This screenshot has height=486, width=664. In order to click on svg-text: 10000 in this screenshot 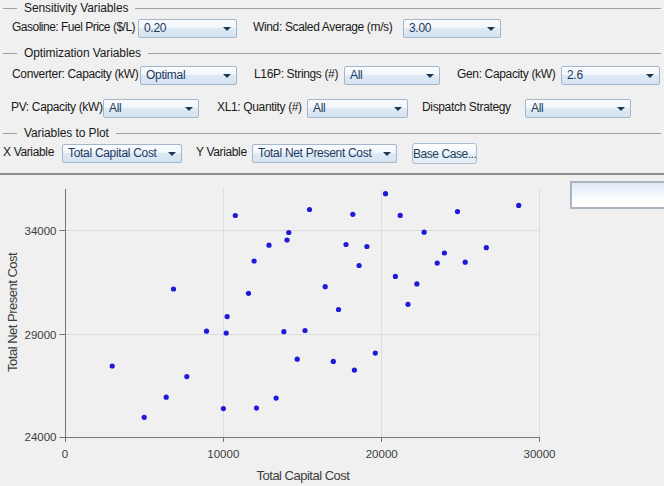, I will do `click(223, 454)`.